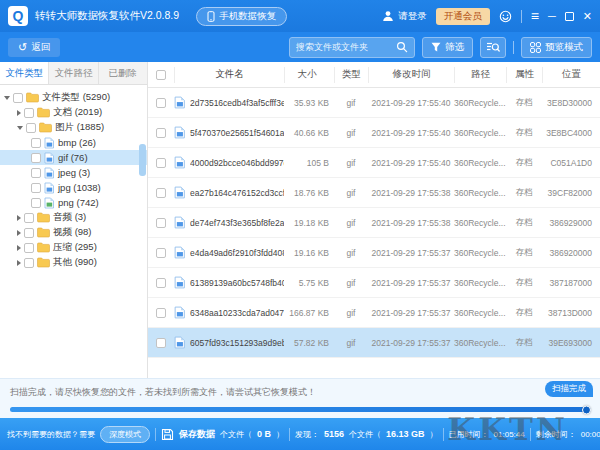  I want to click on table-row: 4000d92bcce046bdd997eb... 105 B gif 2021…, so click(374, 163).